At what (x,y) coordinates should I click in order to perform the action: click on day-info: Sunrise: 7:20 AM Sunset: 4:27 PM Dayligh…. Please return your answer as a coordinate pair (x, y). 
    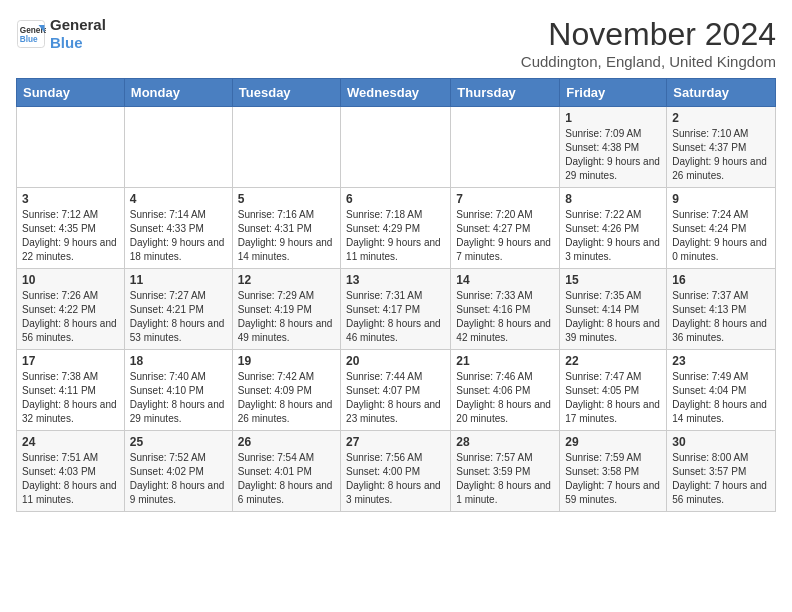
    Looking at the image, I should click on (505, 236).